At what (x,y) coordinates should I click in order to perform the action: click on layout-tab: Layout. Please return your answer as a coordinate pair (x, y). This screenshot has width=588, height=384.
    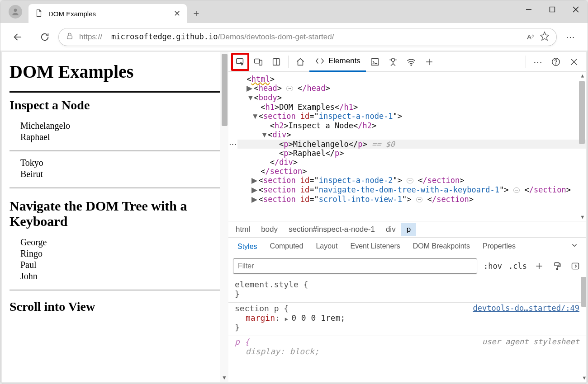
    Looking at the image, I should click on (327, 246).